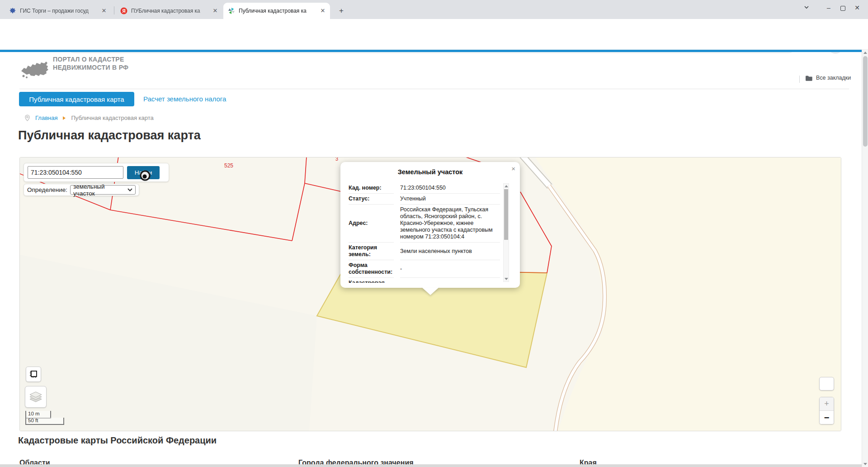 This screenshot has height=467, width=868. Describe the element at coordinates (809, 78) in the screenshot. I see `folder-icon` at that location.